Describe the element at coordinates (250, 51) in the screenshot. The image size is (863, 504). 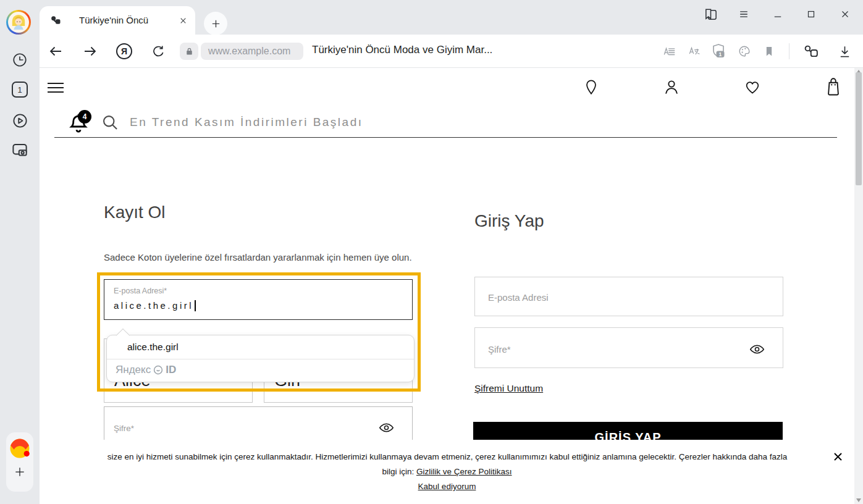
I see `url-text: www.example.com` at that location.